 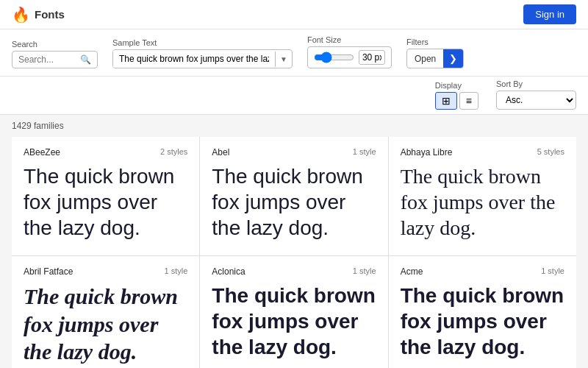 I want to click on sort-label: Sort By, so click(x=537, y=84).